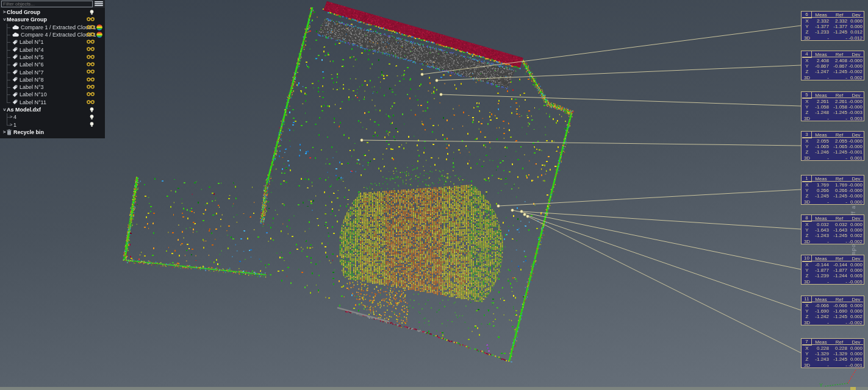 The height and width of the screenshot is (390, 868). I want to click on table-row: X2.2612.261-0.000, so click(833, 101).